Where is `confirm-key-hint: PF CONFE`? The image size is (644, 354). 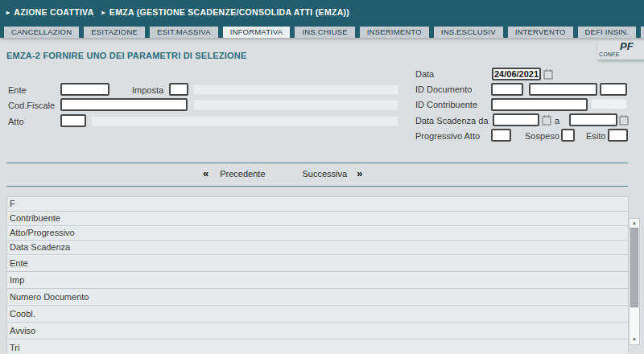
confirm-key-hint: PF CONFE is located at coordinates (621, 50).